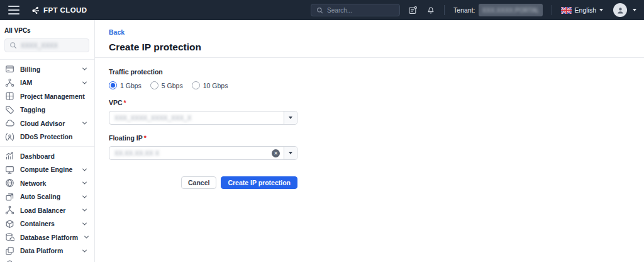 The image size is (644, 262). Describe the element at coordinates (33, 183) in the screenshot. I see `sidebar-item-label: Network` at that location.